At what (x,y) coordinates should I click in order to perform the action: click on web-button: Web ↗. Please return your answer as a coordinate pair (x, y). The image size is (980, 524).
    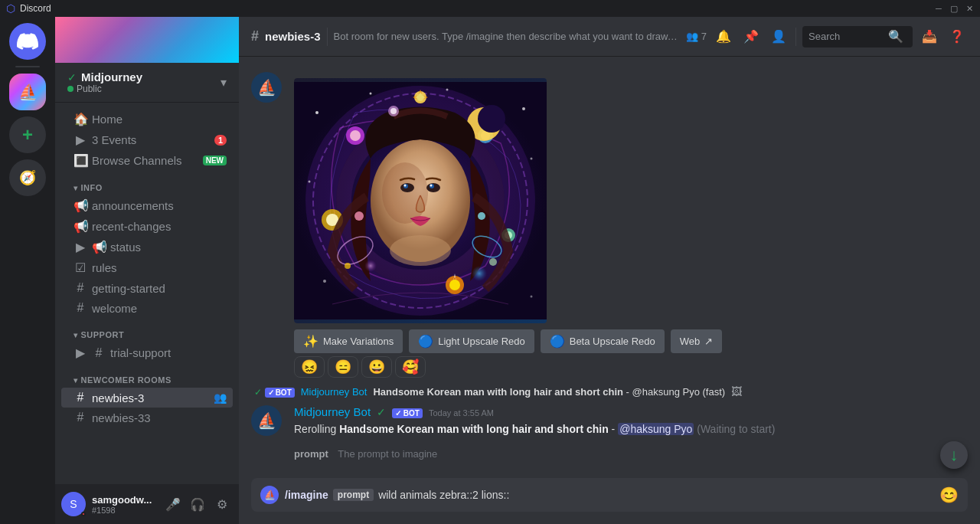
    Looking at the image, I should click on (697, 342).